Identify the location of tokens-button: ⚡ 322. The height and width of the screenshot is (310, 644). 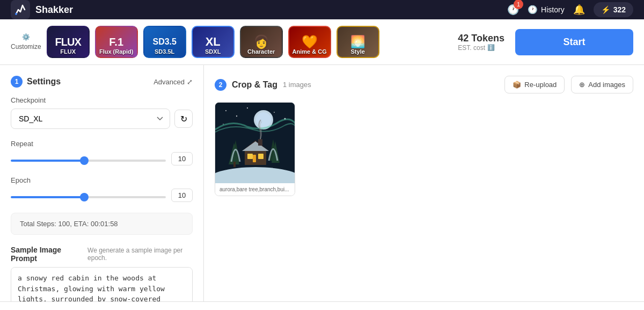
(613, 10).